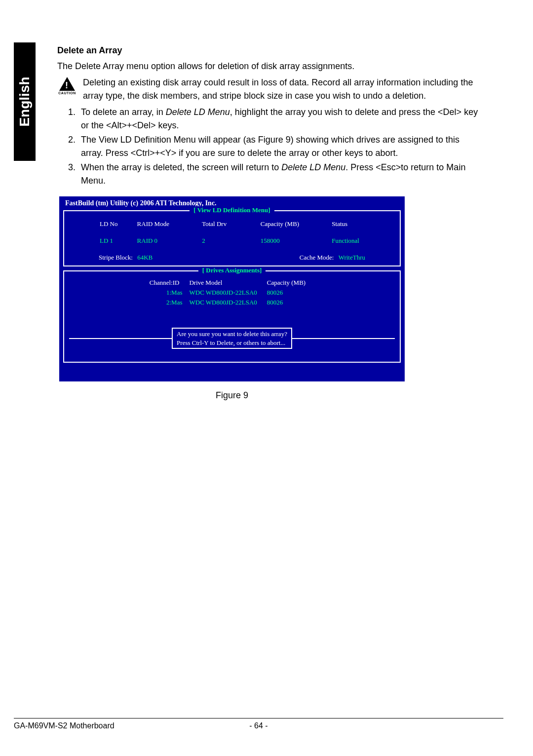  I want to click on drives-heading: [ Drives Assignments], so click(232, 270).